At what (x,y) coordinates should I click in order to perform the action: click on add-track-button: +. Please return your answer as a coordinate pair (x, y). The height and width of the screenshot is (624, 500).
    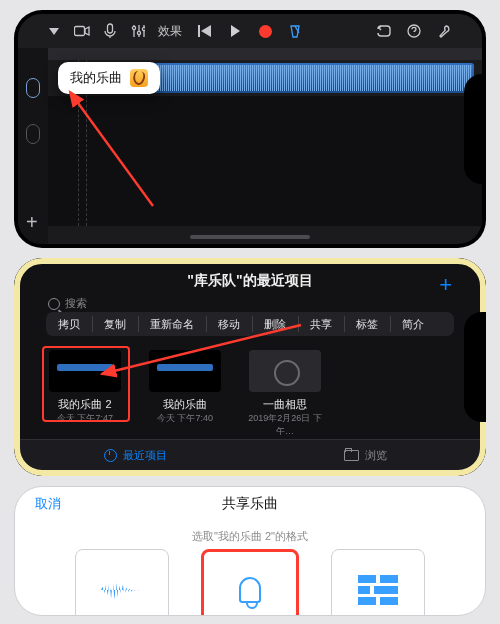
    Looking at the image, I should click on (32, 222).